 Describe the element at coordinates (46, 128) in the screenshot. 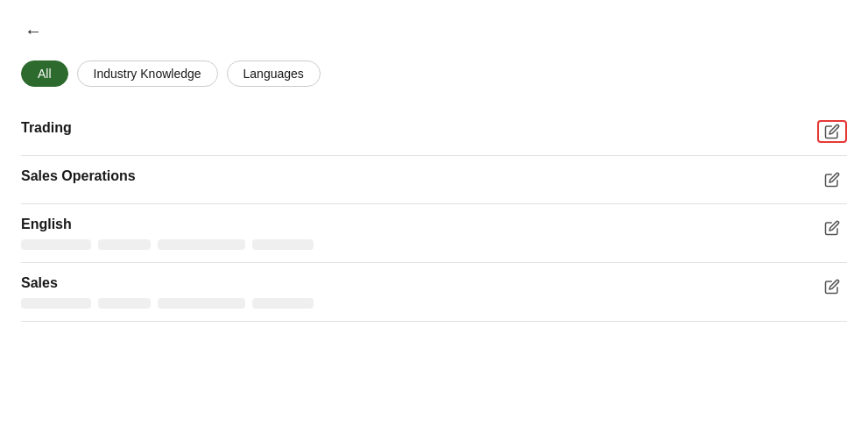

I see `skill-name-trading: Trading` at that location.